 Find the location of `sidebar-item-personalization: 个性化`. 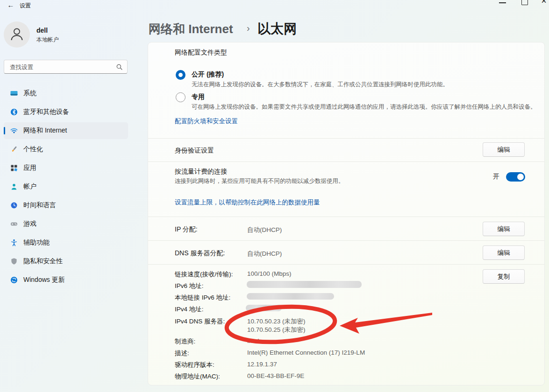

sidebar-item-personalization: 个性化 is located at coordinates (66, 149).